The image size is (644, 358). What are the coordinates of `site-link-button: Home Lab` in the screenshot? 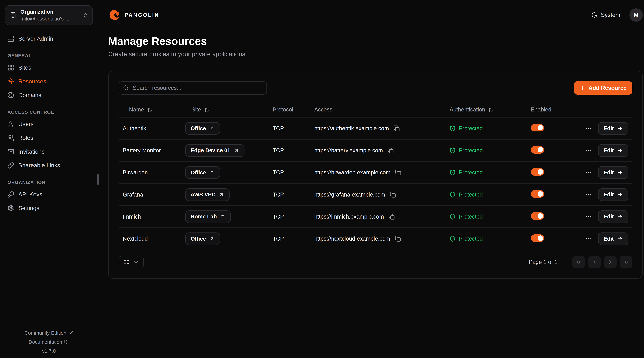 It's located at (208, 217).